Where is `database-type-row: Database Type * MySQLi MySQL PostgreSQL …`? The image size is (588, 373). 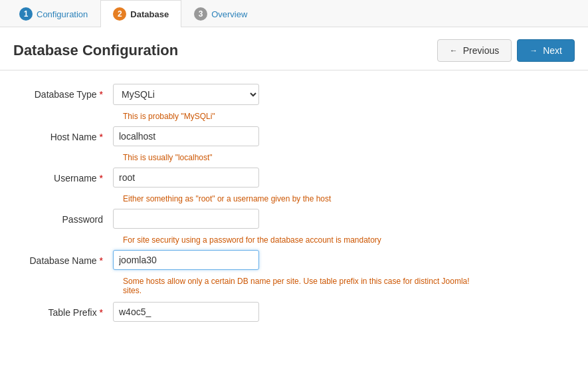 database-type-row: Database Type * MySQLi MySQL PostgreSQL … is located at coordinates (294, 94).